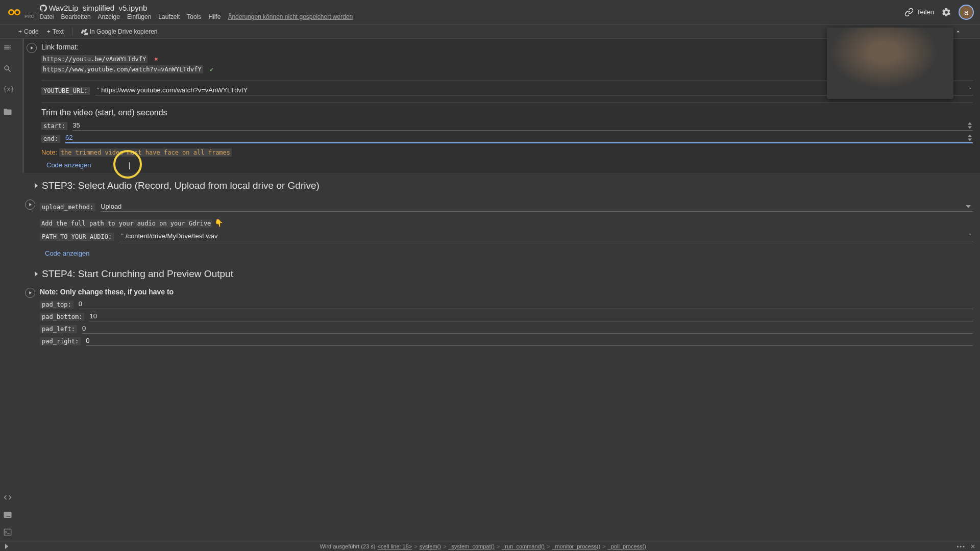  Describe the element at coordinates (8, 47) in the screenshot. I see `toc-icon` at that location.